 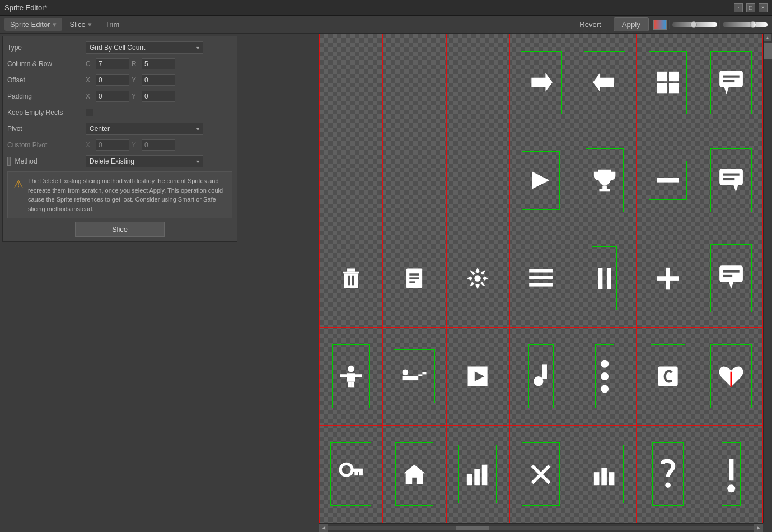 What do you see at coordinates (731, 279) in the screenshot?
I see `sprite-cell-r3c6` at bounding box center [731, 279].